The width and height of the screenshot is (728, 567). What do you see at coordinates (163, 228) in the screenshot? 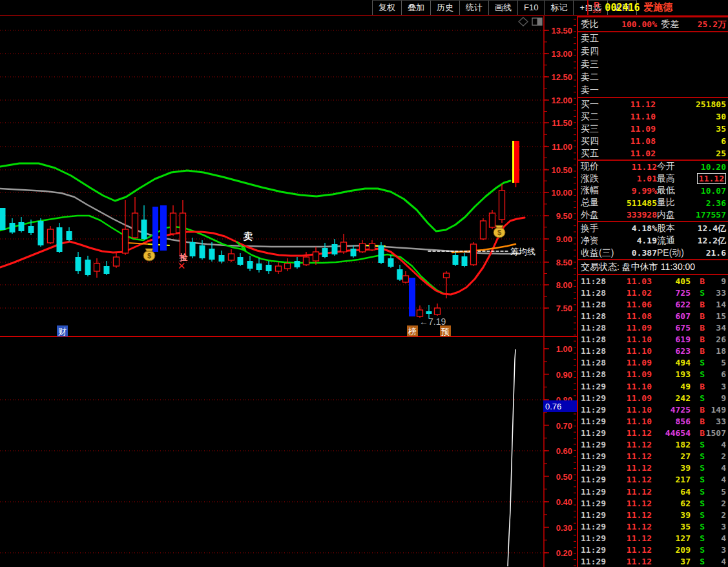
I see `blue-signal-bar` at bounding box center [163, 228].